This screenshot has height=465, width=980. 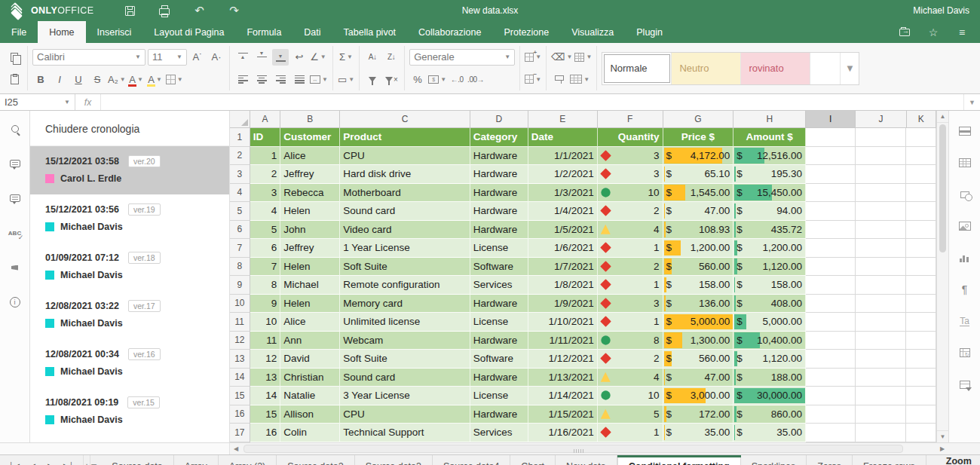 I want to click on cell-product: Video card, so click(x=406, y=231).